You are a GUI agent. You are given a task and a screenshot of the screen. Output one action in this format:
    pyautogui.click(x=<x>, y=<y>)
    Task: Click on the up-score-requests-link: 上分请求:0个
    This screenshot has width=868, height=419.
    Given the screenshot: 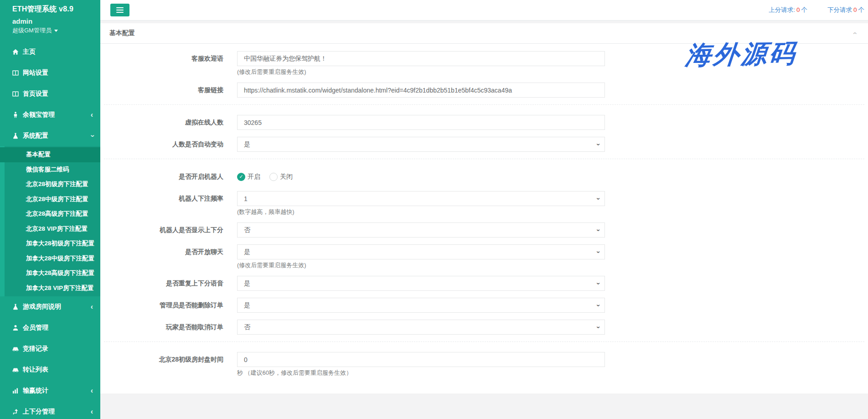 What is the action you would take?
    pyautogui.click(x=788, y=10)
    